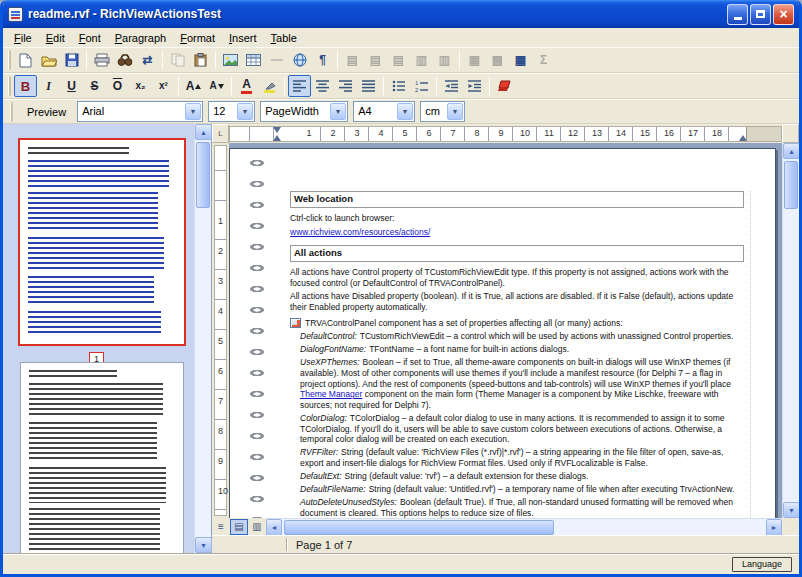 This screenshot has height=577, width=802. Describe the element at coordinates (360, 232) in the screenshot. I see `actions-url-link: www.richview.com/resources/actions/` at that location.